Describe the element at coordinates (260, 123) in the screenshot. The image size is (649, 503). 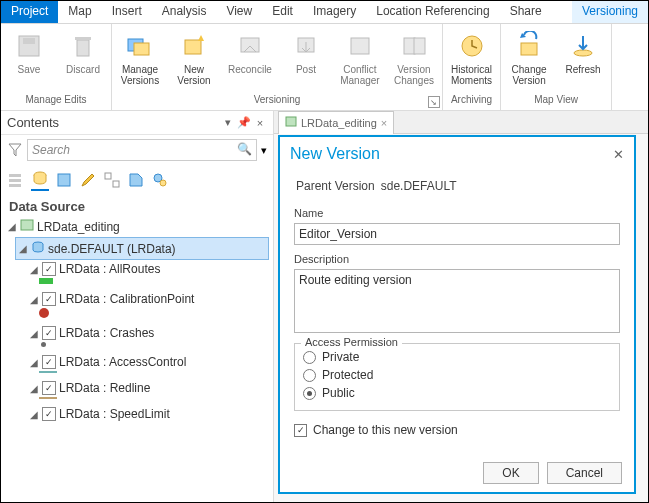
I see `contents-close-icon: ×` at that location.